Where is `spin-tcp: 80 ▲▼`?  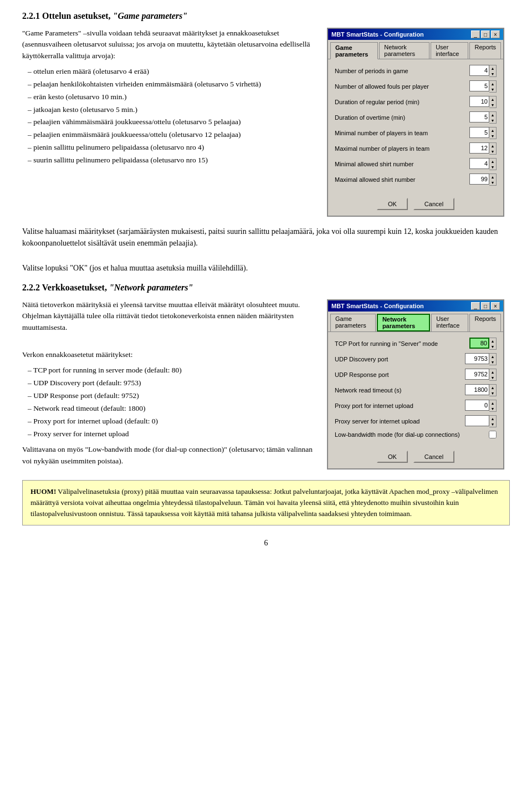 spin-tcp: 80 ▲▼ is located at coordinates (483, 344).